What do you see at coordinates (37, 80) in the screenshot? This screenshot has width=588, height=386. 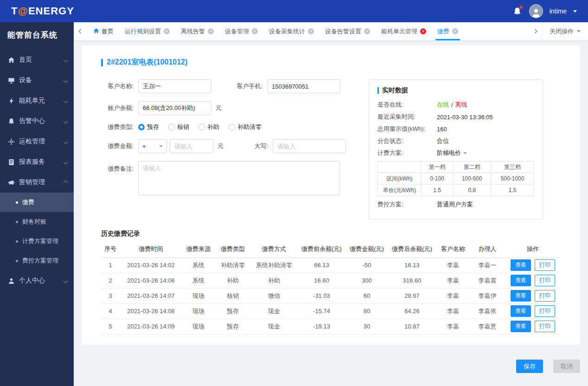 I see `sidebar-item-device: 设备` at bounding box center [37, 80].